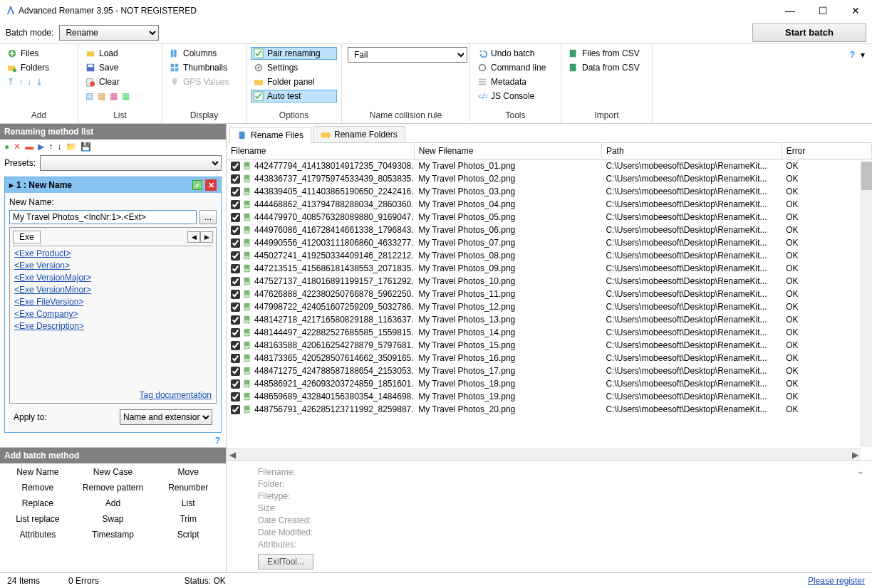 The height and width of the screenshot is (588, 872). What do you see at coordinates (113, 302) in the screenshot?
I see `tag-link: <Exe FileVersion>` at bounding box center [113, 302].